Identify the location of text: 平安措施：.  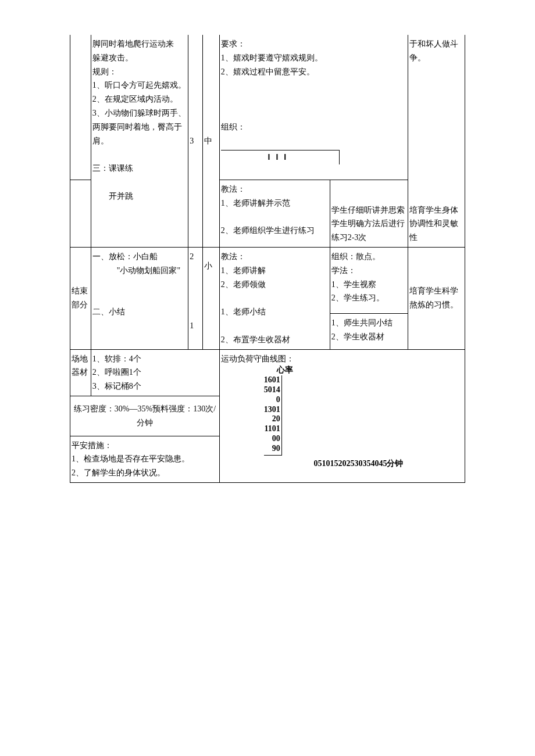
(92, 445).